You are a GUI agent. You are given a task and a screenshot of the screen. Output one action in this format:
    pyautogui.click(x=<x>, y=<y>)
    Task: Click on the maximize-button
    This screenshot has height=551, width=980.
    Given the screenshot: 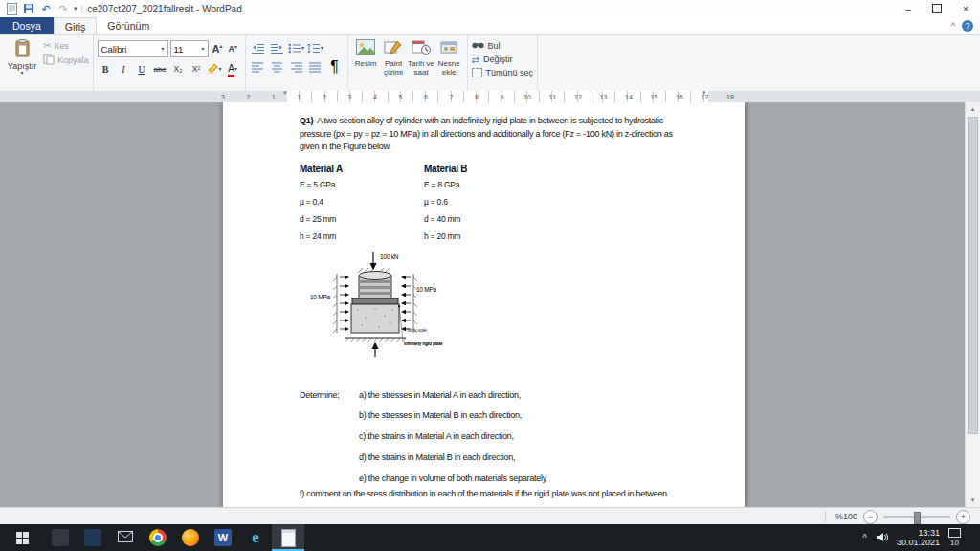 What is the action you would take?
    pyautogui.click(x=937, y=9)
    